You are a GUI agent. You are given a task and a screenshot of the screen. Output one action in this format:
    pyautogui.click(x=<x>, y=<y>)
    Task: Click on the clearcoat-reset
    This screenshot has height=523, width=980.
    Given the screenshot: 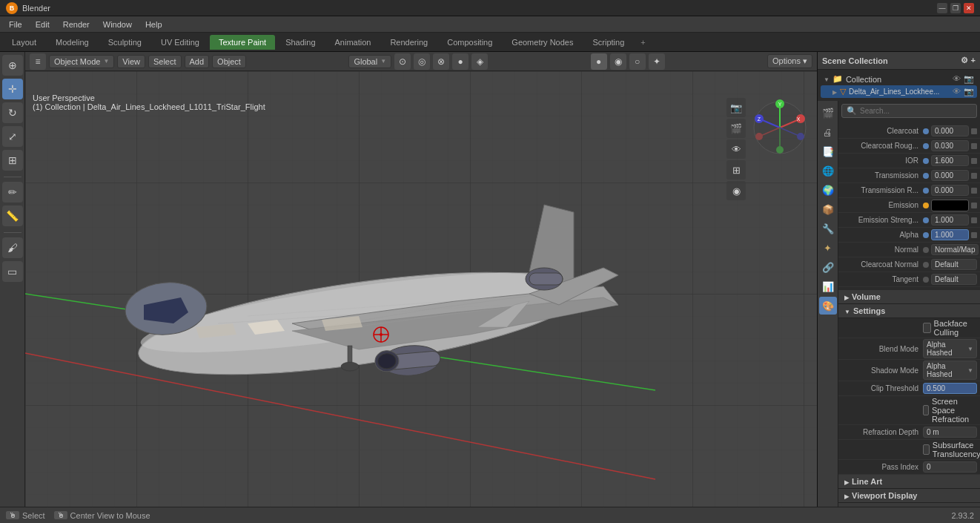 What is the action you would take?
    pyautogui.click(x=974, y=131)
    